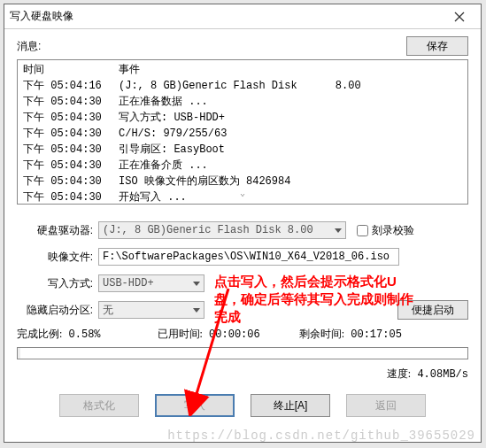 This screenshot has width=486, height=448. What do you see at coordinates (363, 230) in the screenshot?
I see `verify-checkbox` at bounding box center [363, 230].